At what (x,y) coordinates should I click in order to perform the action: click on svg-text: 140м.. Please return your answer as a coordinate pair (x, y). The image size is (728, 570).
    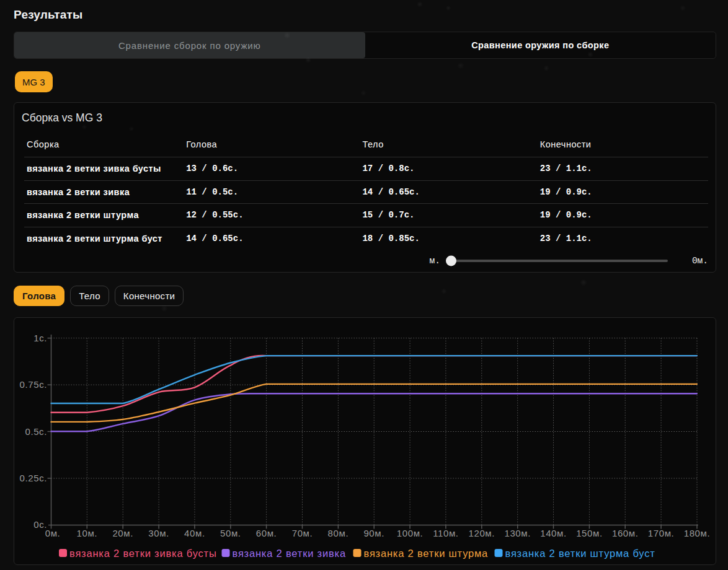
    Looking at the image, I should click on (553, 533).